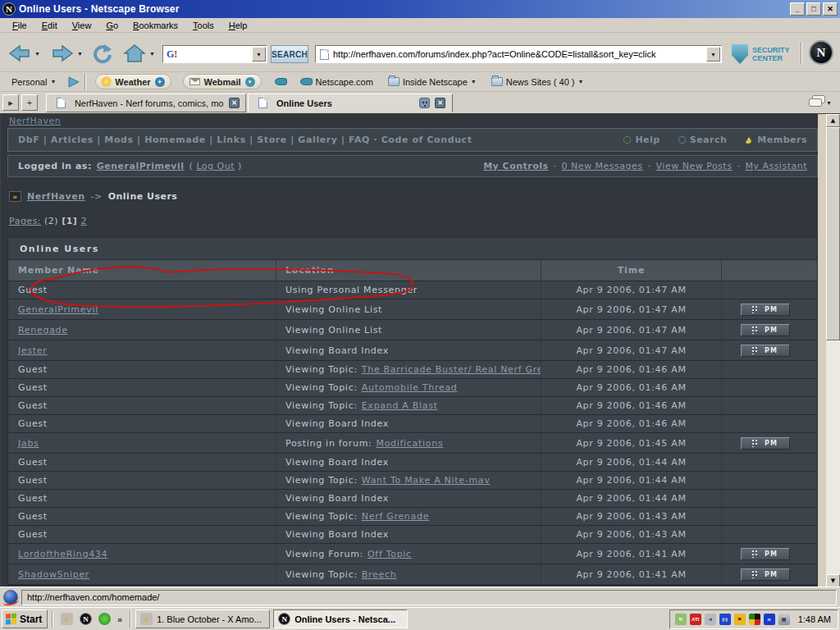 Image resolution: width=840 pixels, height=630 pixels. What do you see at coordinates (776, 139) in the screenshot?
I see `members-link: Members` at bounding box center [776, 139].